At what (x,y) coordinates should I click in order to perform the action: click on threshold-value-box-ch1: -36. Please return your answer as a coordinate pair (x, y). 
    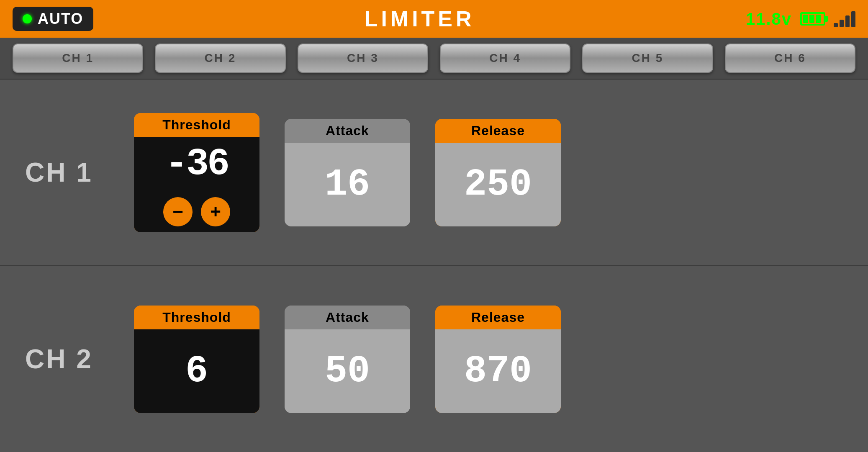
    Looking at the image, I should click on (197, 164).